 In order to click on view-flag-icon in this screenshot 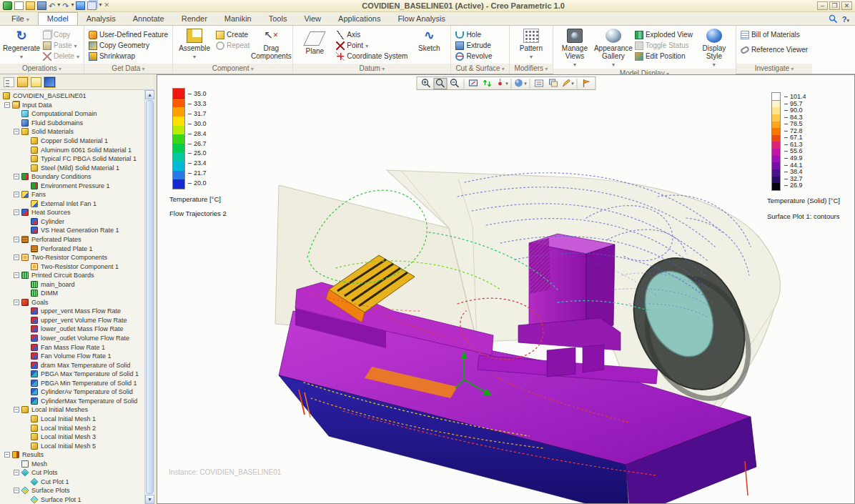, I will do `click(586, 84)`.